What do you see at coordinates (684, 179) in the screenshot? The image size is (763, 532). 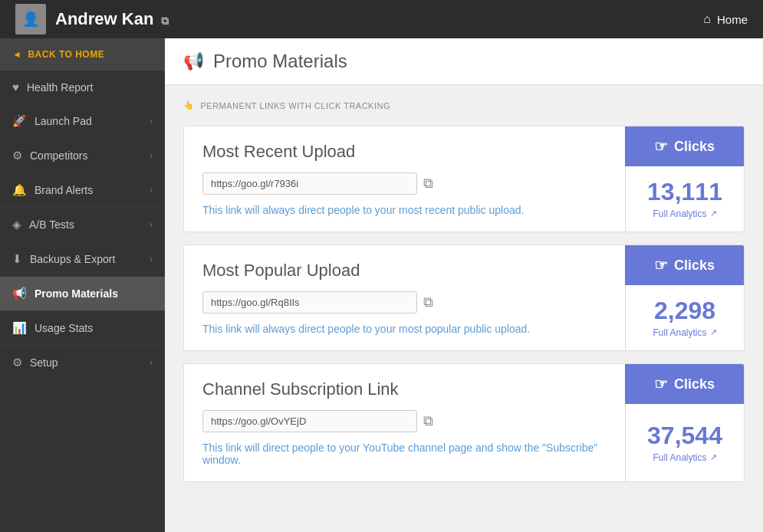 I see `card-right-most-recent: ☞ Clicks 13,111 Full Analytics ↗` at bounding box center [684, 179].